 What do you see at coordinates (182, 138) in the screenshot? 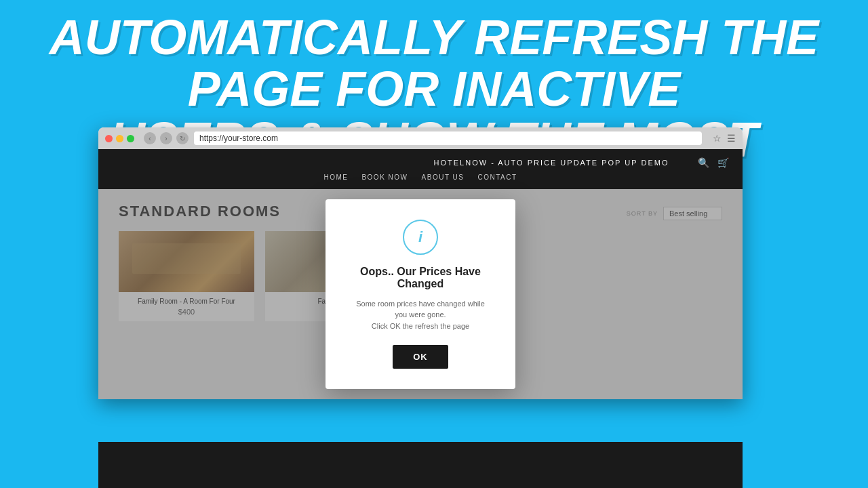
I see `refresh-button: ↻` at bounding box center [182, 138].